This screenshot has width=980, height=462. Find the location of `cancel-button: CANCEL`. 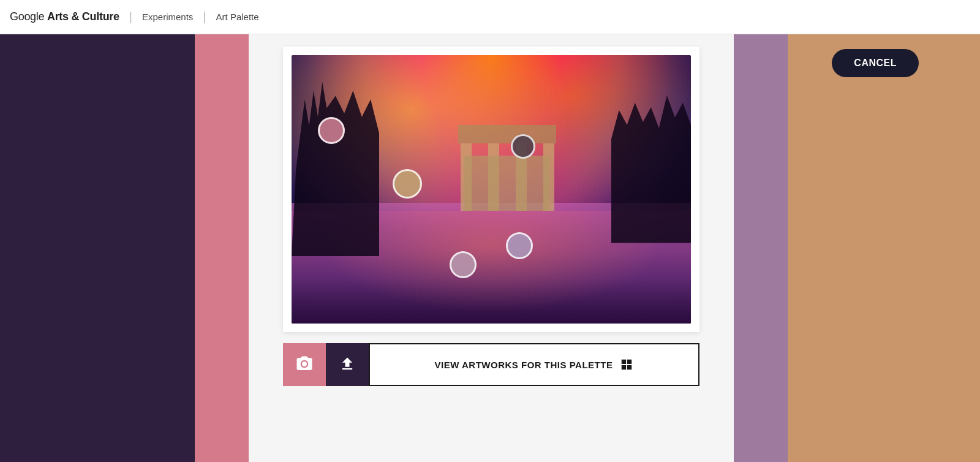

cancel-button: CANCEL is located at coordinates (875, 63).